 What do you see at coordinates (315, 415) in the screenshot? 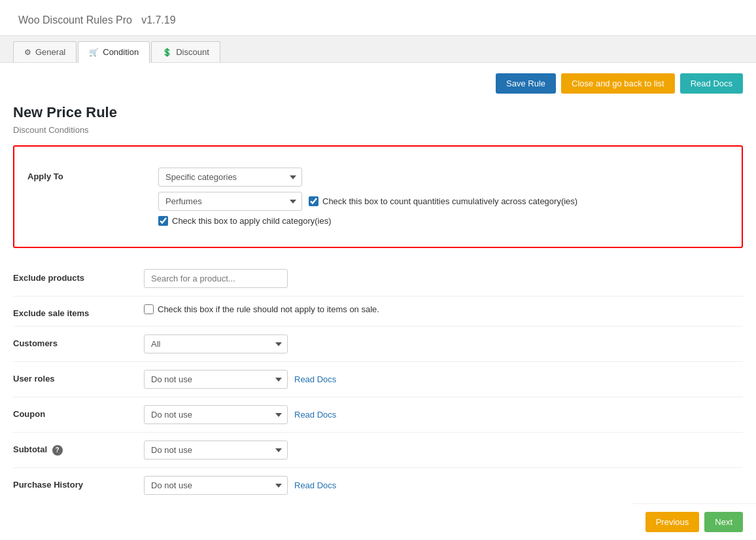
I see `coupon-docs-link: Read Docs` at bounding box center [315, 415].